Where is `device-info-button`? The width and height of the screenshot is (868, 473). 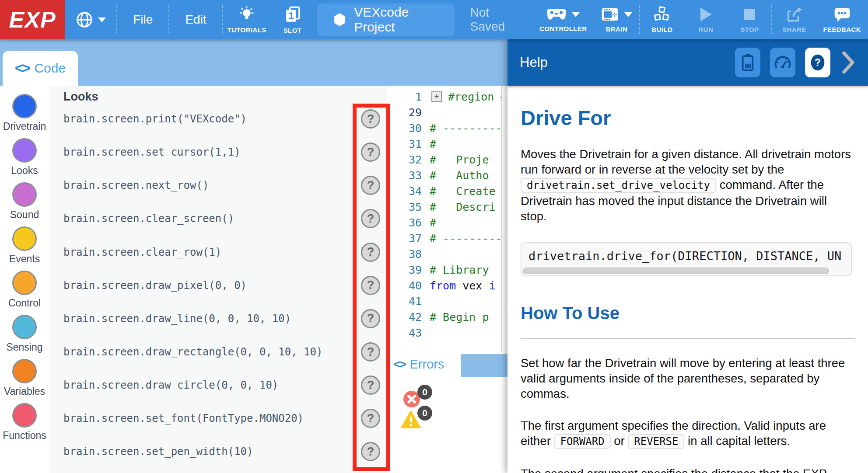
device-info-button is located at coordinates (748, 63).